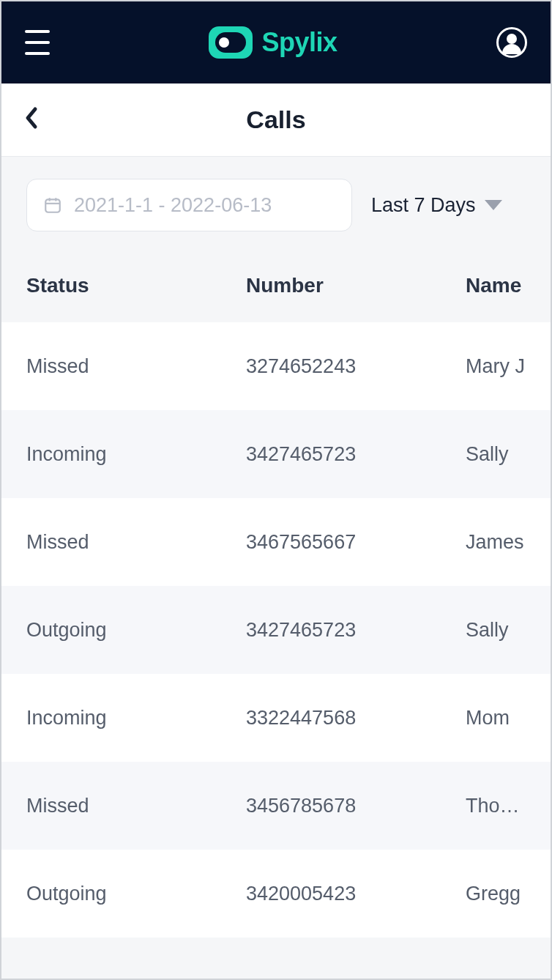  What do you see at coordinates (496, 806) in the screenshot?
I see `cell-name: Thomas` at bounding box center [496, 806].